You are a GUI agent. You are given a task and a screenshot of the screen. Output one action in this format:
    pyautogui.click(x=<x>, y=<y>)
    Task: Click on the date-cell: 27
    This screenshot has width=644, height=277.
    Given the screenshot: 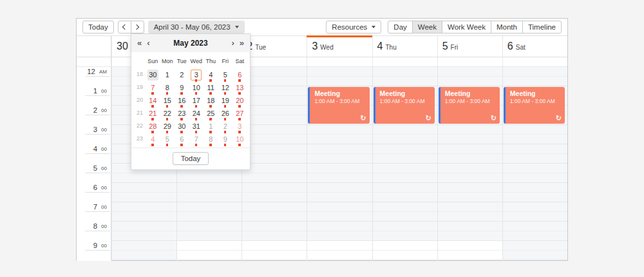 What is the action you would take?
    pyautogui.click(x=240, y=113)
    